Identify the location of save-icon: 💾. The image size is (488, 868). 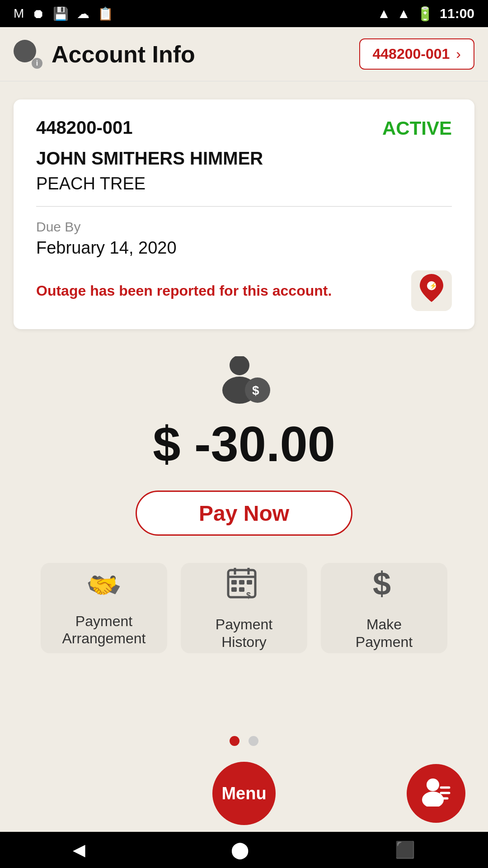
(61, 14).